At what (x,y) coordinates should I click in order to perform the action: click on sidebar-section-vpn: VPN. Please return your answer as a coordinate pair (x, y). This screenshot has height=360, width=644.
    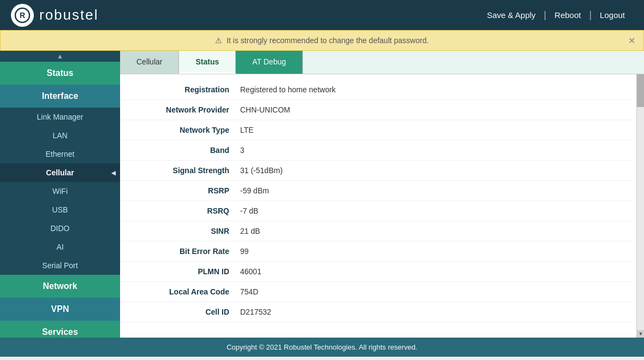
    Looking at the image, I should click on (60, 309).